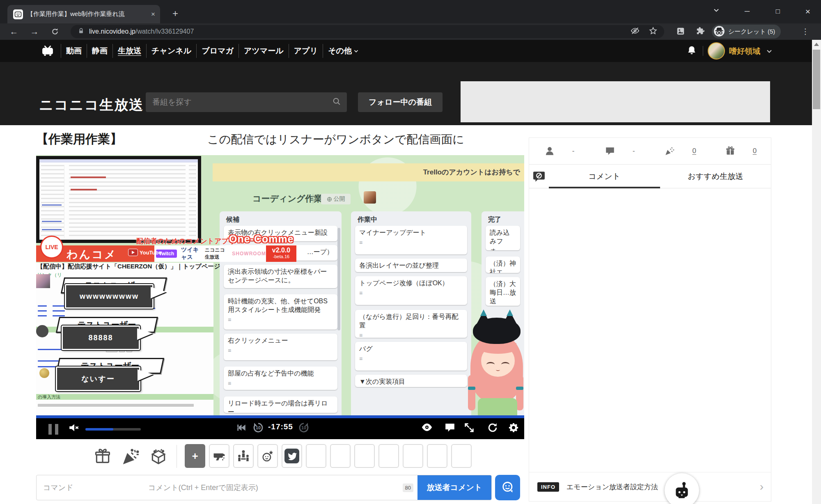 This screenshot has height=504, width=821. What do you see at coordinates (367, 32) in the screenshot?
I see `address-bar: live.nicovideo.jp/watch/lv336129407` at bounding box center [367, 32].